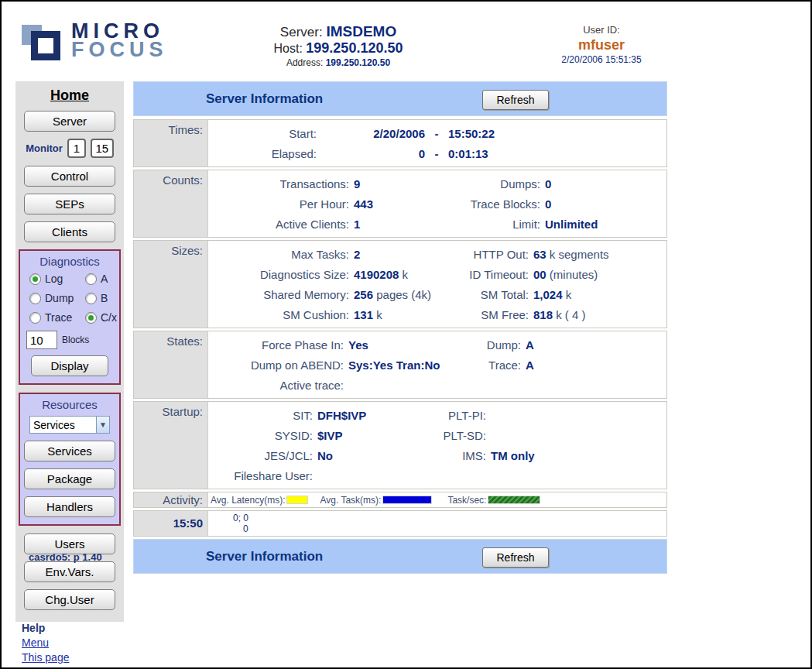 This screenshot has width=812, height=669. I want to click on counts-section: Counts: Transactions: 9 Dumps: 0 Per Hou…, so click(400, 204).